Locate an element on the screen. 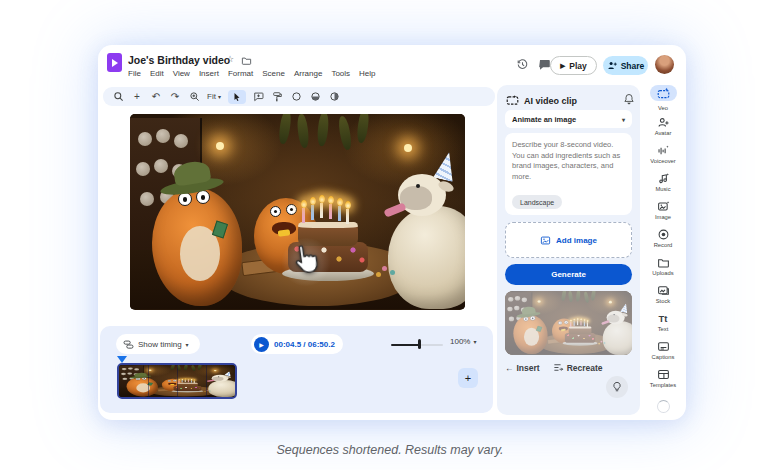 This screenshot has height=470, width=780. document-title: Joe's Birthday video is located at coordinates (179, 60).